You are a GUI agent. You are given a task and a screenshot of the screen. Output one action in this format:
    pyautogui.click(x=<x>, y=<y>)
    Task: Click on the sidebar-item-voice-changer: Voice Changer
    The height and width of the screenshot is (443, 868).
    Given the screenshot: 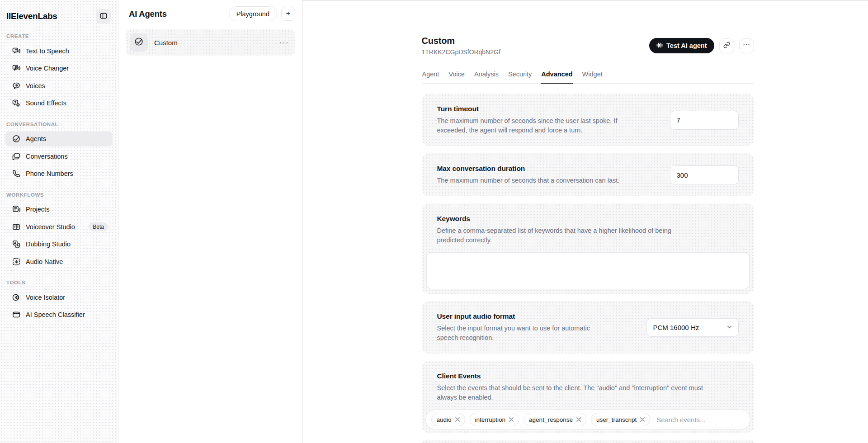 What is the action you would take?
    pyautogui.click(x=59, y=69)
    